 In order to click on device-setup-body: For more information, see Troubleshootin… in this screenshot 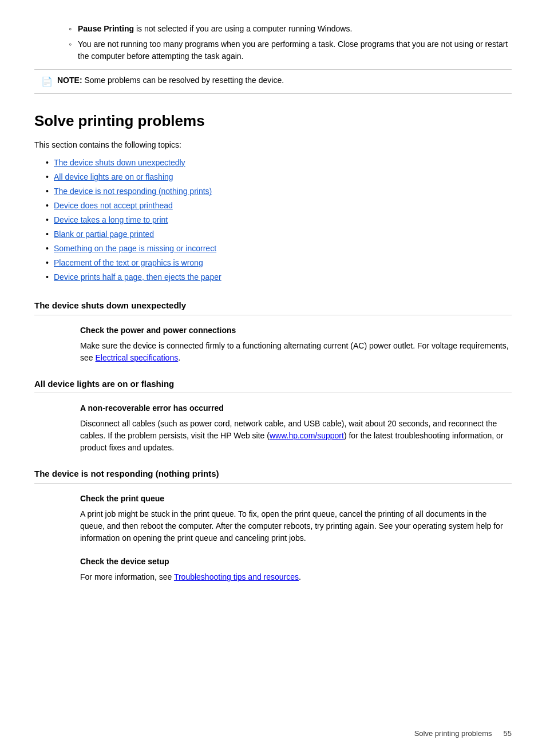, I will do `click(296, 577)`.